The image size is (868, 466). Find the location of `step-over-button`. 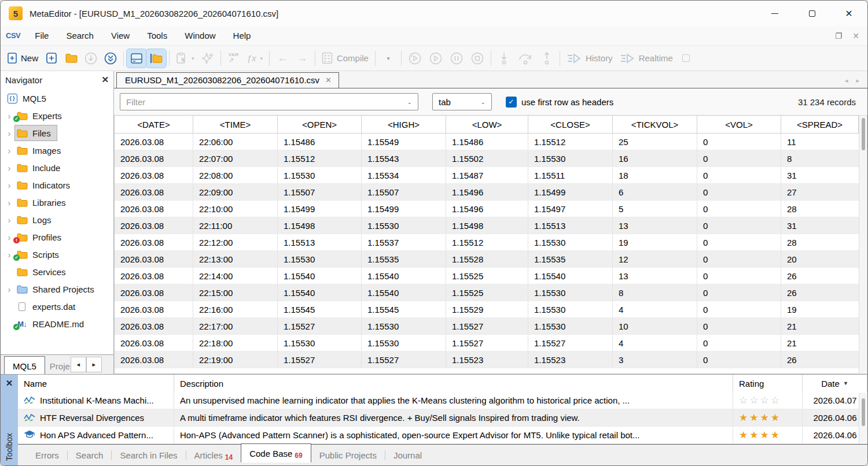

step-over-button is located at coordinates (525, 58).